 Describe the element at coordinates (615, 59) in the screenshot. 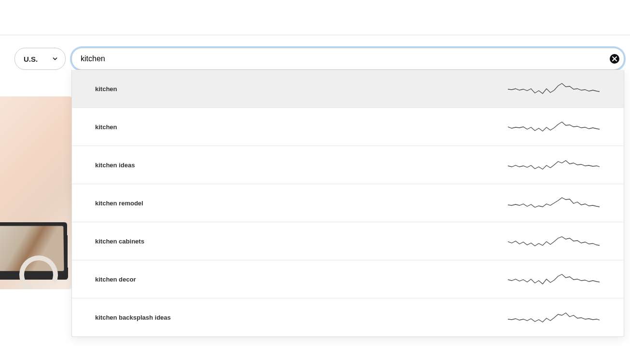

I see `close-icon` at that location.